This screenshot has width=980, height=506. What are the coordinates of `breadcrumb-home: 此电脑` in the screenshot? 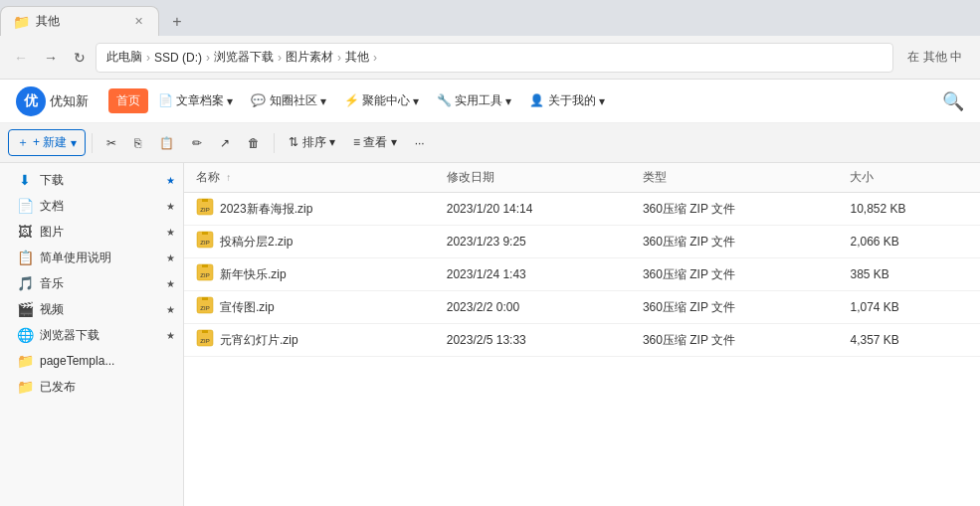 It's located at (124, 58).